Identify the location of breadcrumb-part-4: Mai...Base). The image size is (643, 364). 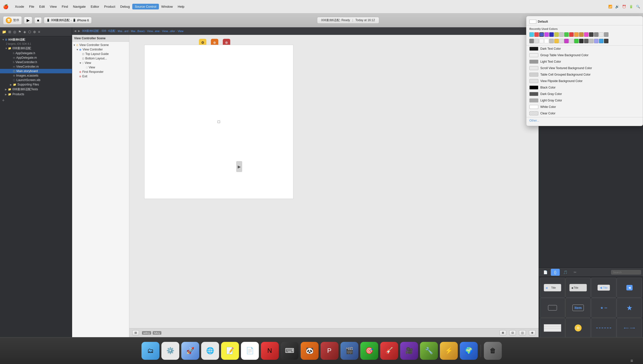
(138, 31).